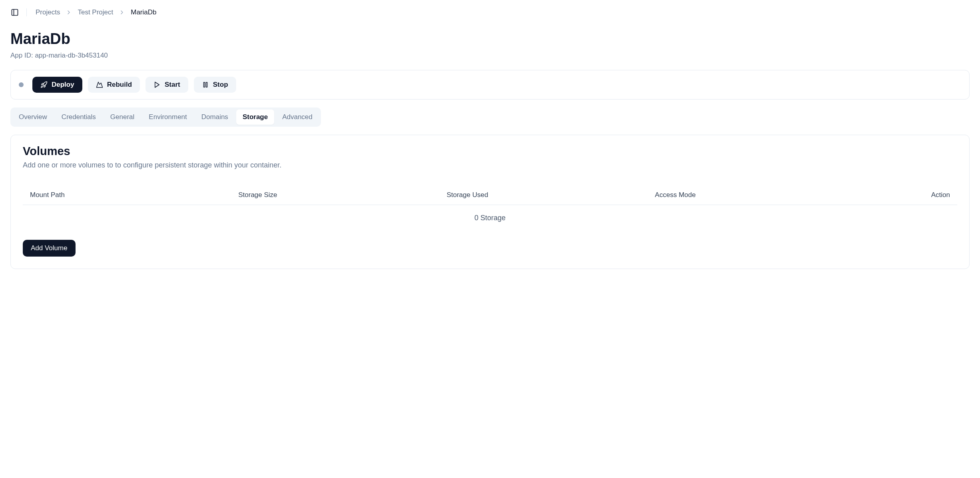 Image resolution: width=980 pixels, height=478 pixels. What do you see at coordinates (100, 85) in the screenshot?
I see `hammer-icon` at bounding box center [100, 85].